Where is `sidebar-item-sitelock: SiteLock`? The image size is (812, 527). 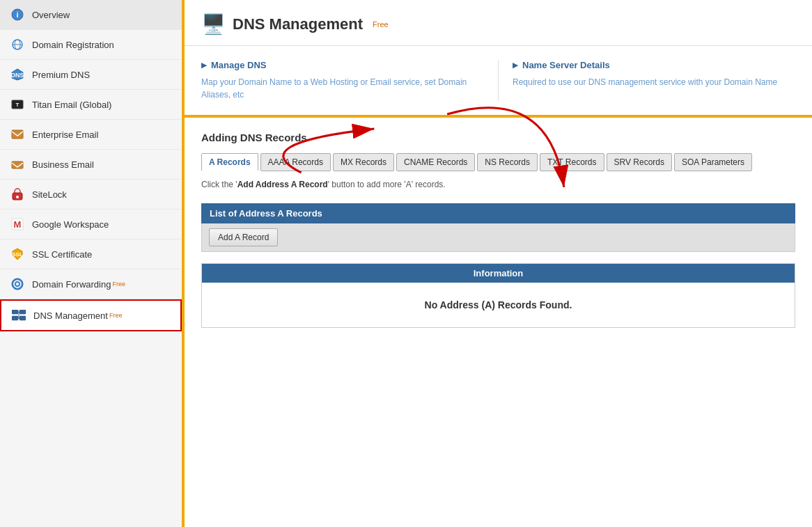 sidebar-item-sitelock: SiteLock is located at coordinates (91, 195).